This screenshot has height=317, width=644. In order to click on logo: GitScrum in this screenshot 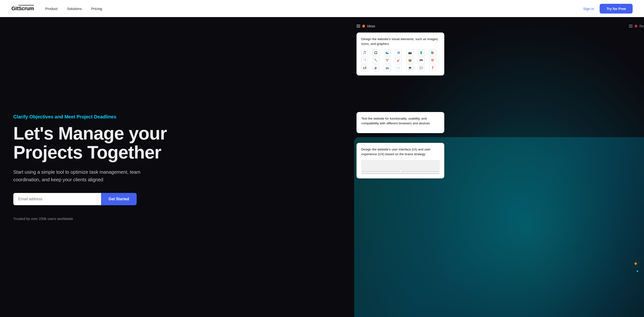, I will do `click(23, 8)`.